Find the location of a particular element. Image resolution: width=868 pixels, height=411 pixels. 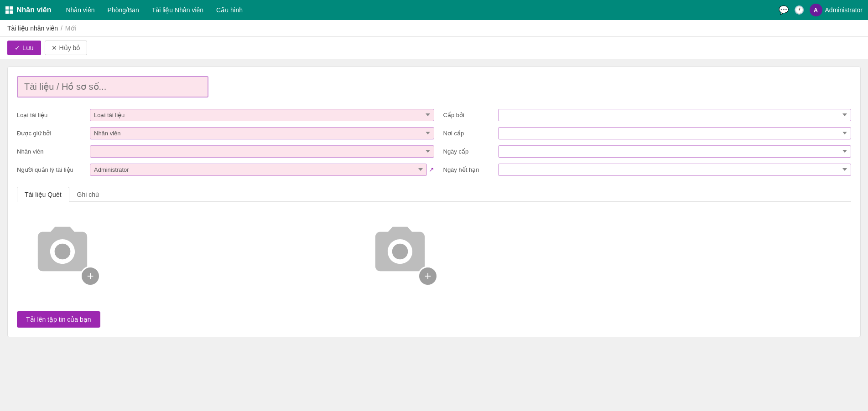

upload-button: Tải lên tập tin của bạn is located at coordinates (58, 319).